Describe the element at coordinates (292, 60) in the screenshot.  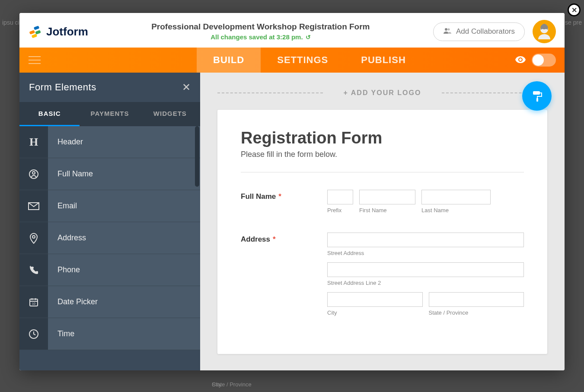
I see `main-nav: BUILD SETTINGS PUBLISH` at that location.